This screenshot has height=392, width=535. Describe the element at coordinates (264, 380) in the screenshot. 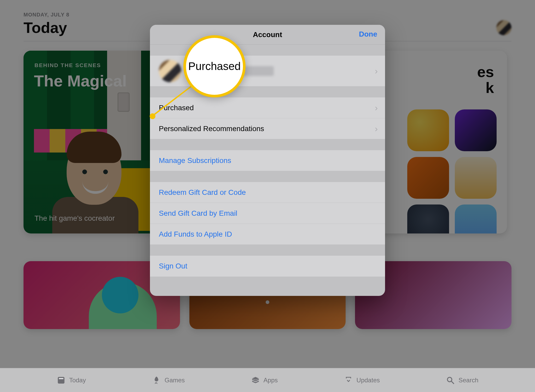

I see `tab-apps: Apps` at that location.